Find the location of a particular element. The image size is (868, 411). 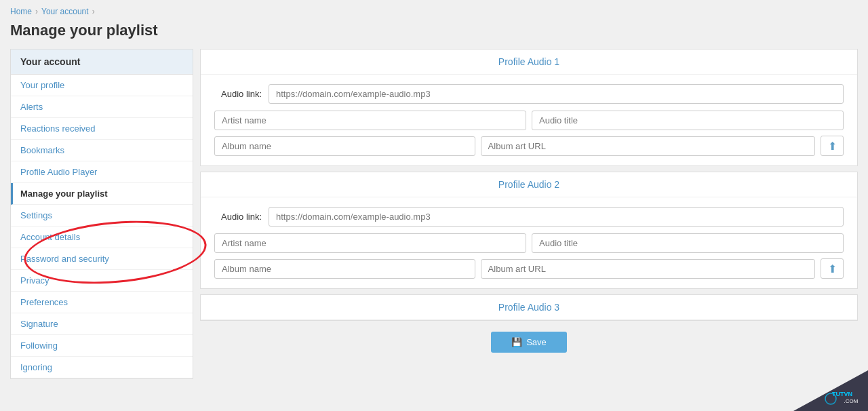

upload-button-2: ⬆ is located at coordinates (832, 269).